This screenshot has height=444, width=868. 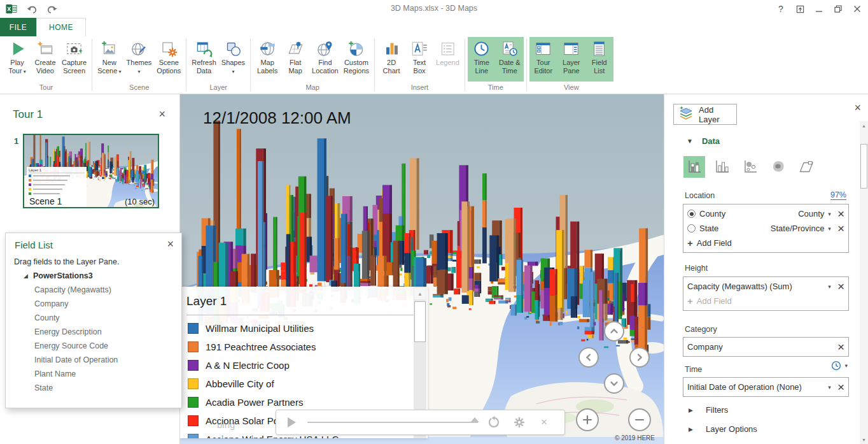 What do you see at coordinates (76, 362) in the screenshot?
I see `field-item: Initial Date of Operation` at bounding box center [76, 362].